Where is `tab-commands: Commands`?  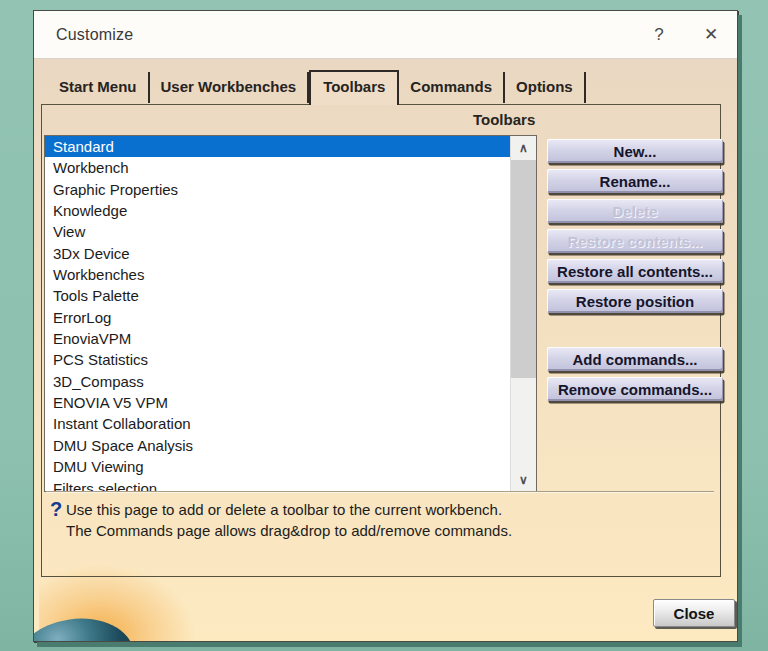 tab-commands: Commands is located at coordinates (452, 88).